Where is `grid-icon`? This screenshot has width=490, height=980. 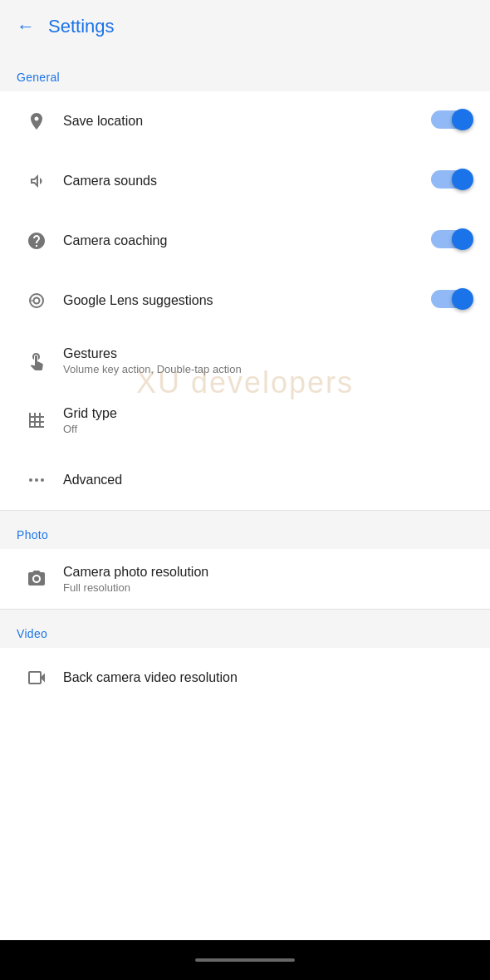
grid-icon is located at coordinates (37, 420).